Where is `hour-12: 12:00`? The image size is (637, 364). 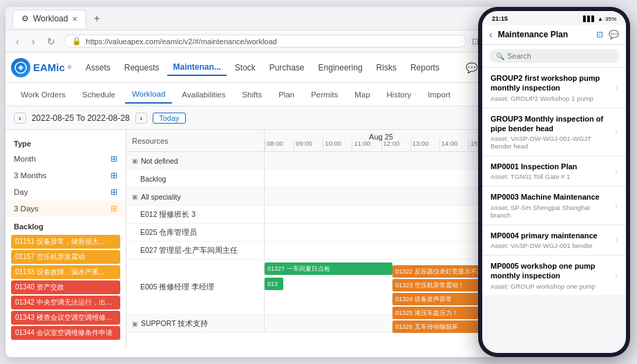
hour-12: 12:00 is located at coordinates (396, 145).